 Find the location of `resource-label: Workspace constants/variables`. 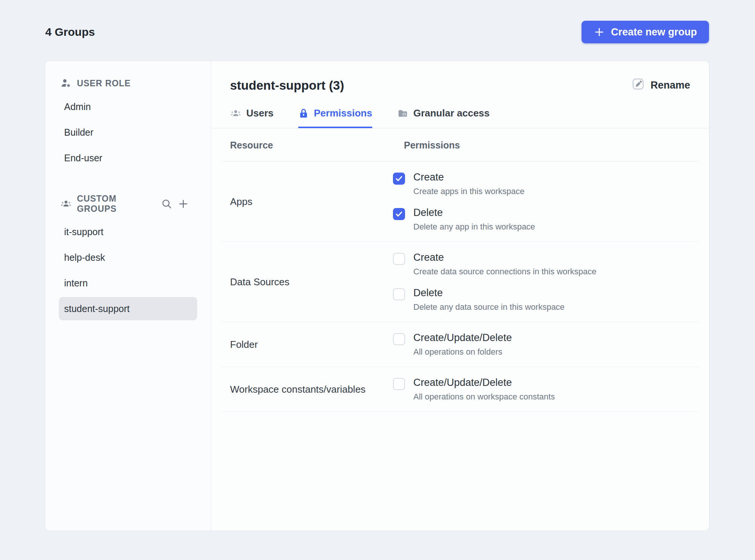

resource-label: Workspace constants/variables is located at coordinates (307, 390).